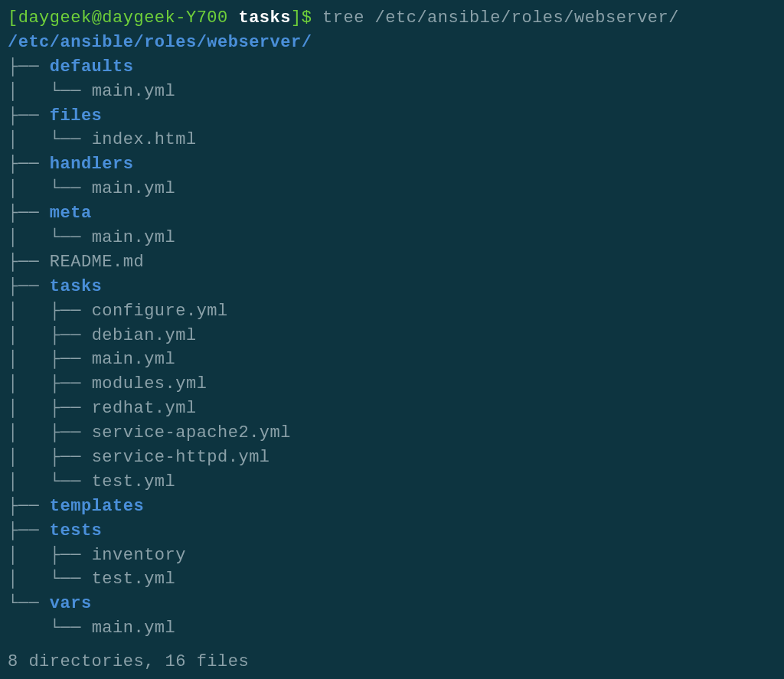 This screenshot has height=679, width=784. What do you see at coordinates (392, 116) in the screenshot?
I see `tree-line: ├── files` at bounding box center [392, 116].